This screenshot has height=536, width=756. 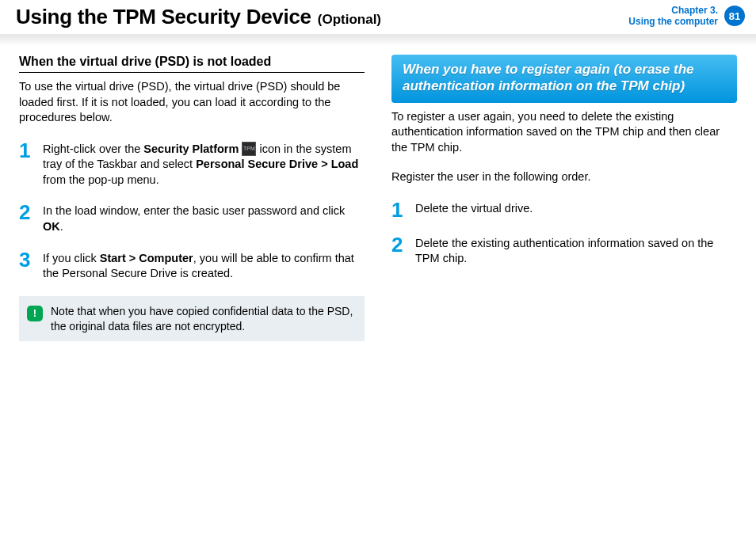 I want to click on step-item: 1 Right-click over the Security Platform…, so click(x=192, y=165).